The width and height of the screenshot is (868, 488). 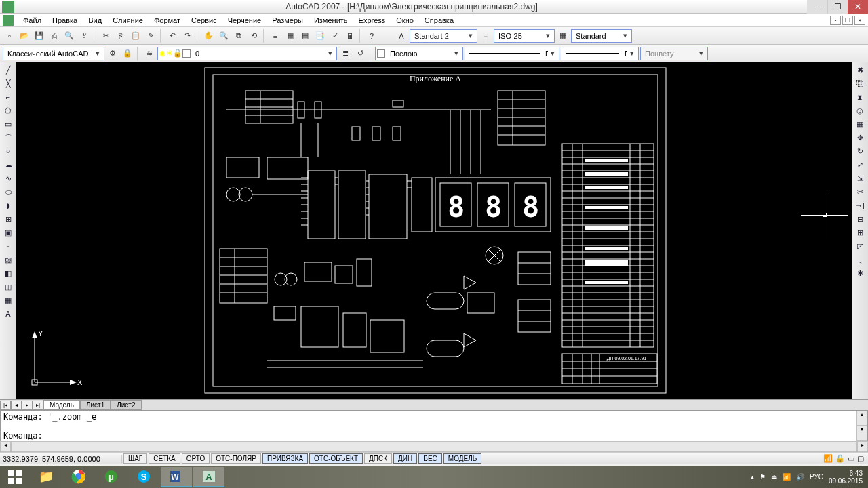 I want to click on tab-sheet2: Лист2, so click(x=126, y=405).